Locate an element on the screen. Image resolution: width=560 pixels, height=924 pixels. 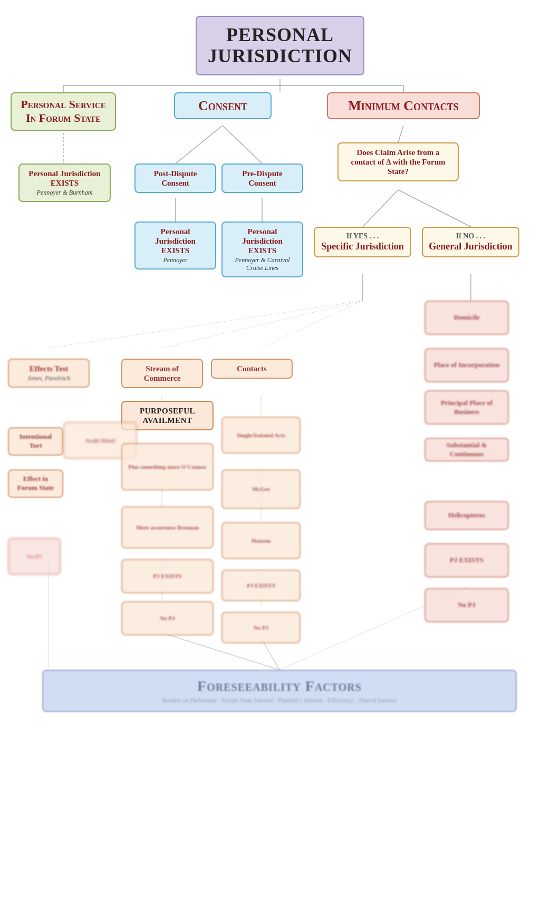
specific-jurisdiction-main: Specific Jurisdiction is located at coordinates (363, 247).